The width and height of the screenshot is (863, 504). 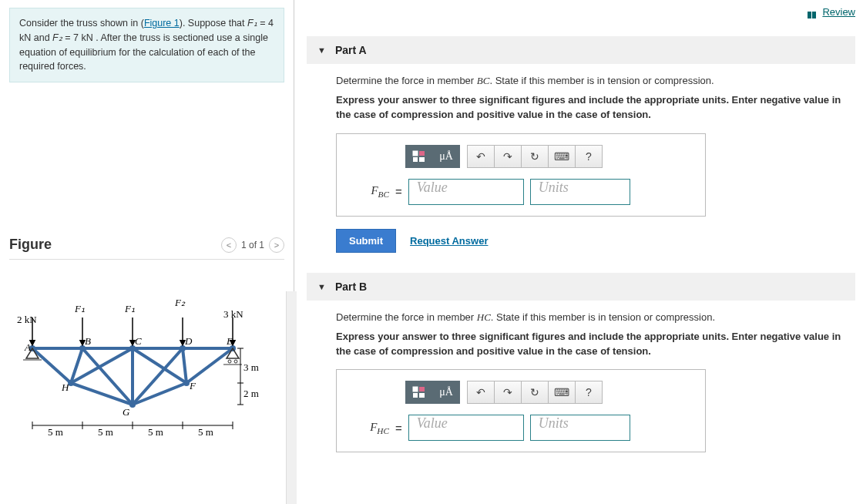 What do you see at coordinates (593, 108) in the screenshot?
I see `part-a-instructions: Express your answer to three significant…` at bounding box center [593, 108].